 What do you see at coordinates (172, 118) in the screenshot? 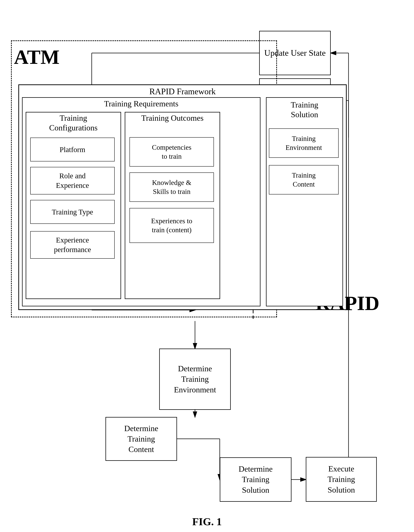
I see `training-outcomes-label: Training Outcomes` at bounding box center [172, 118].